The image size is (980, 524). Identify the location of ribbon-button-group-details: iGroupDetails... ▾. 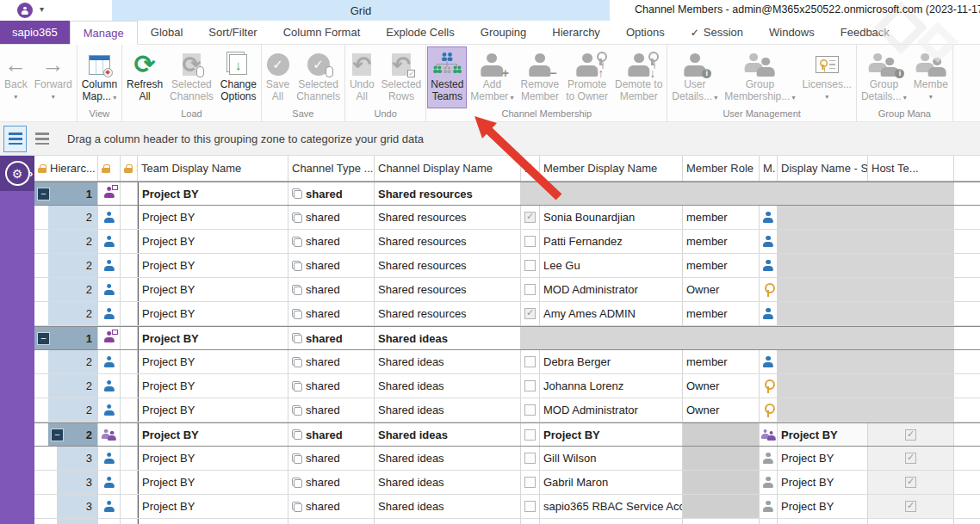
(884, 77).